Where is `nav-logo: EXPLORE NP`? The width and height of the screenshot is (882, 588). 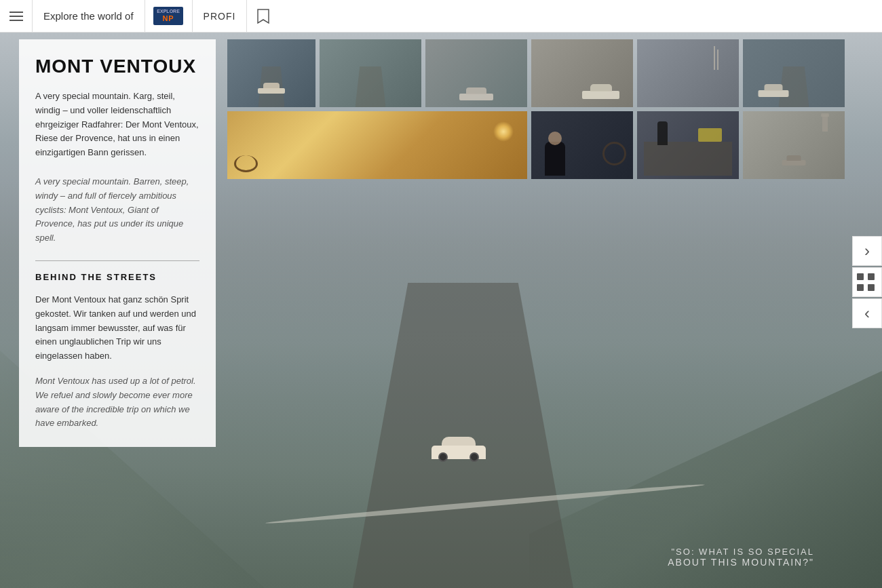 nav-logo: EXPLORE NP is located at coordinates (169, 16).